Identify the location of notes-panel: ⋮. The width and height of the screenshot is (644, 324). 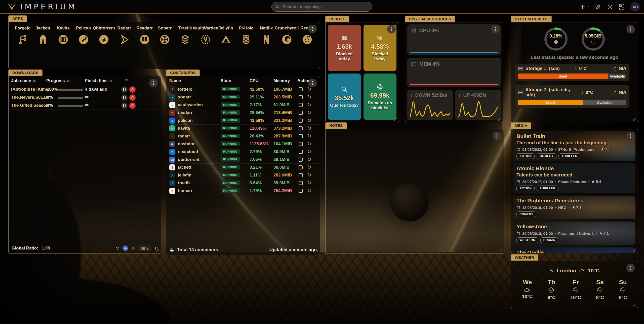
(415, 191).